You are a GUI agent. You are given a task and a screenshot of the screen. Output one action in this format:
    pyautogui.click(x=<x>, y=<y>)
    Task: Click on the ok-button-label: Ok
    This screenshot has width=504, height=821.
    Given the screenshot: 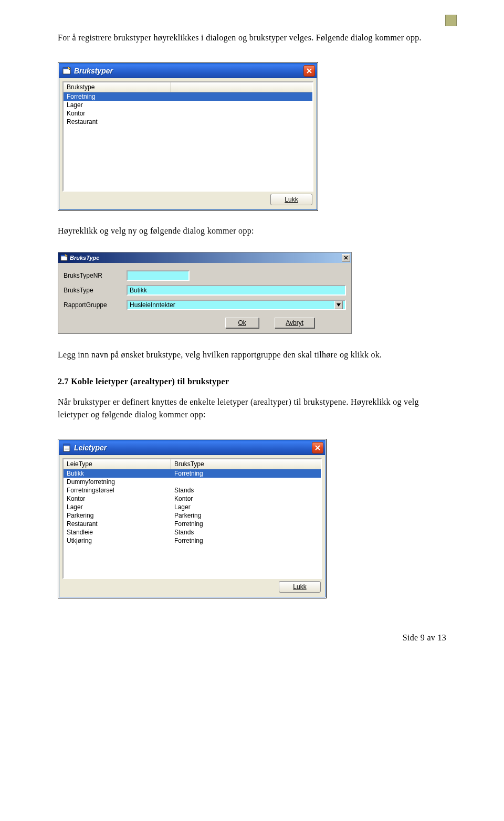 What is the action you would take?
    pyautogui.click(x=243, y=323)
    